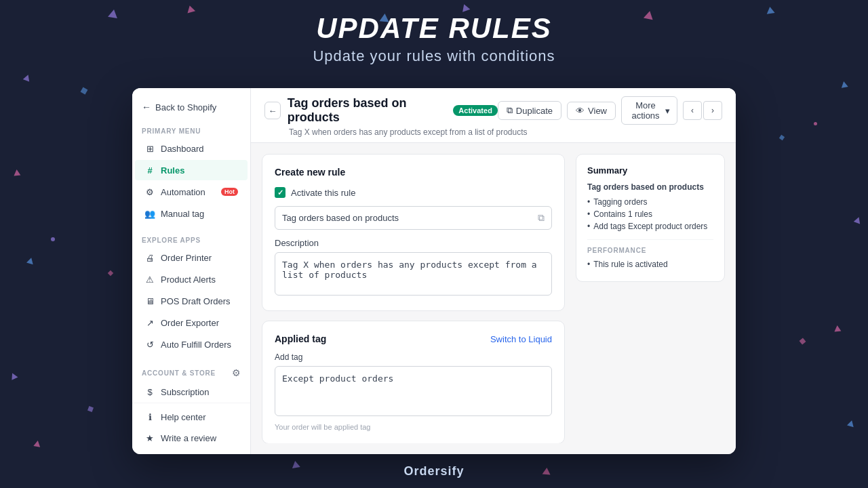 This screenshot has width=868, height=488. Describe the element at coordinates (591, 111) in the screenshot. I see `view-button: 👁 View` at that location.